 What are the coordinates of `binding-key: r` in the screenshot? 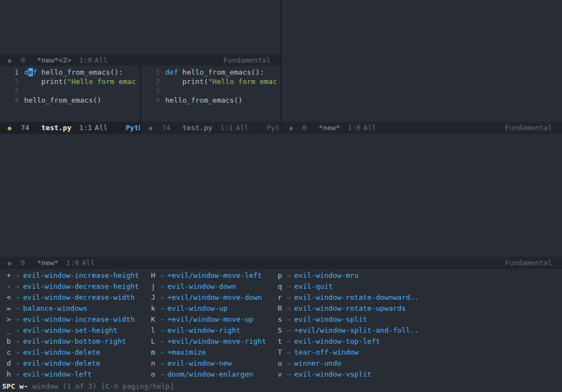 It's located at (282, 298).